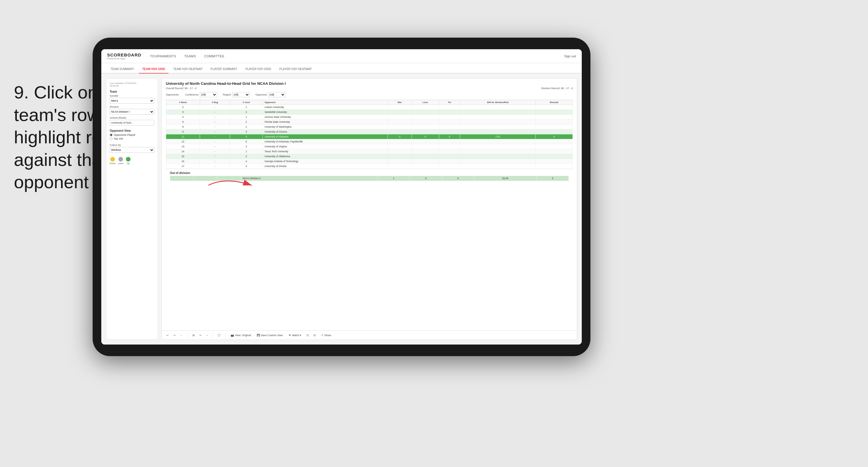 The width and height of the screenshot is (868, 467). What do you see at coordinates (296, 69) in the screenshot?
I see `tab-player-h2h-heatmap: PLAYER H2H HEATMAP` at bounding box center [296, 69].